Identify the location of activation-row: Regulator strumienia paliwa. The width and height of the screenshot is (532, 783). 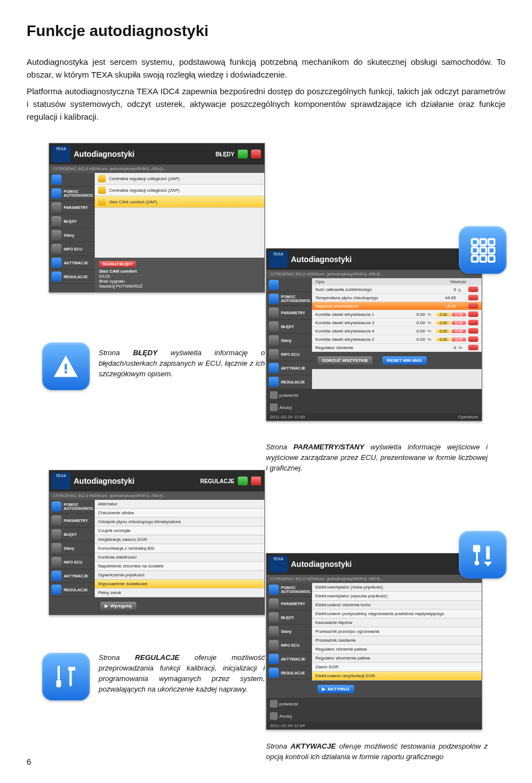
(397, 658).